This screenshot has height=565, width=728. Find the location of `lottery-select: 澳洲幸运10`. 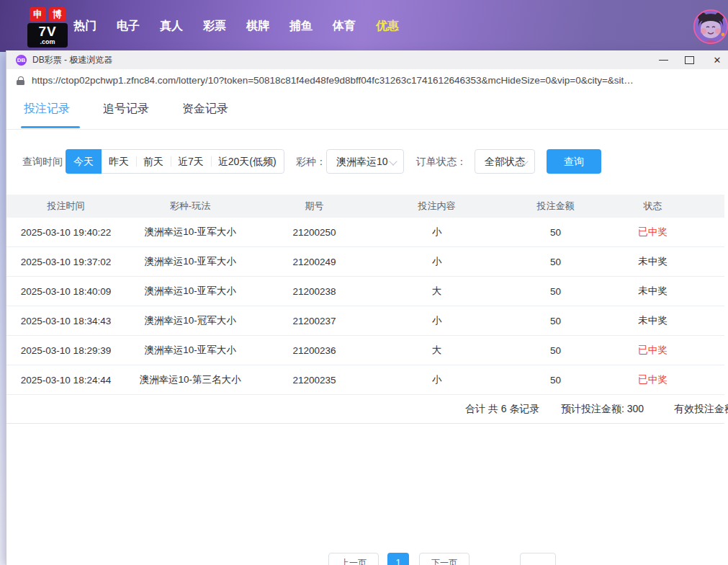

lottery-select: 澳洲幸运10 is located at coordinates (365, 161).